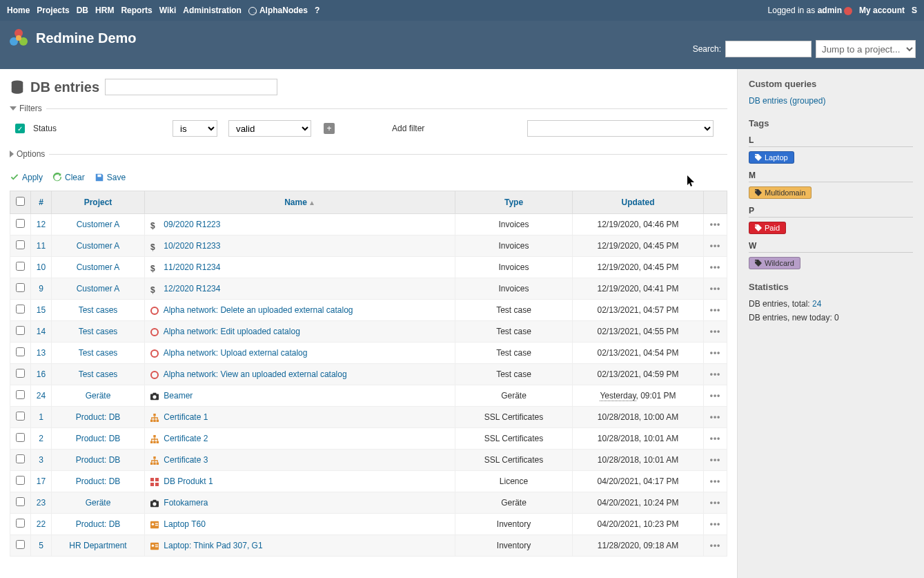  Describe the element at coordinates (368, 354) in the screenshot. I see `table-row: 13Test cases Alpha network: Upload exter…` at that location.